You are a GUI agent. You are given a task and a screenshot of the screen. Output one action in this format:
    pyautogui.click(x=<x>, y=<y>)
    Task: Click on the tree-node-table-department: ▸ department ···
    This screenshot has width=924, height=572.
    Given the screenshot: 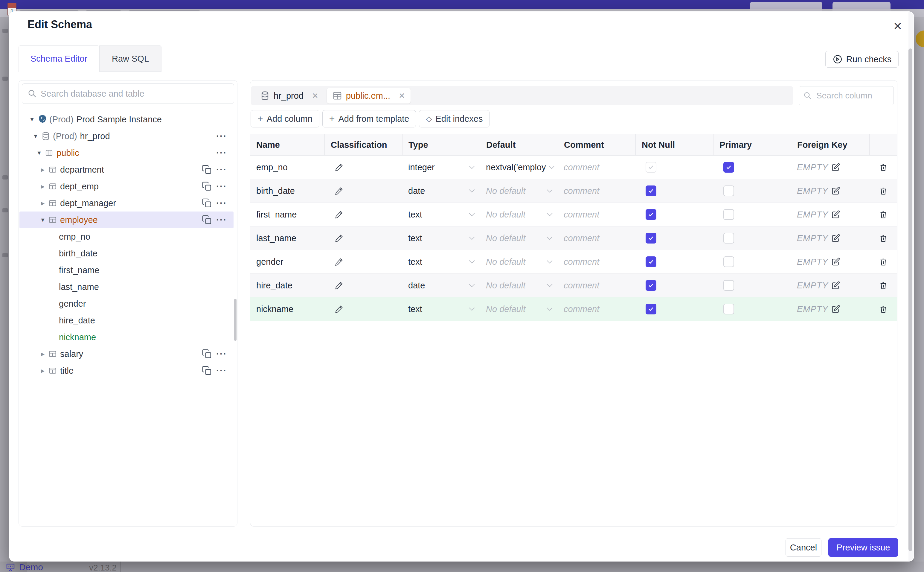 What is the action you would take?
    pyautogui.click(x=126, y=169)
    